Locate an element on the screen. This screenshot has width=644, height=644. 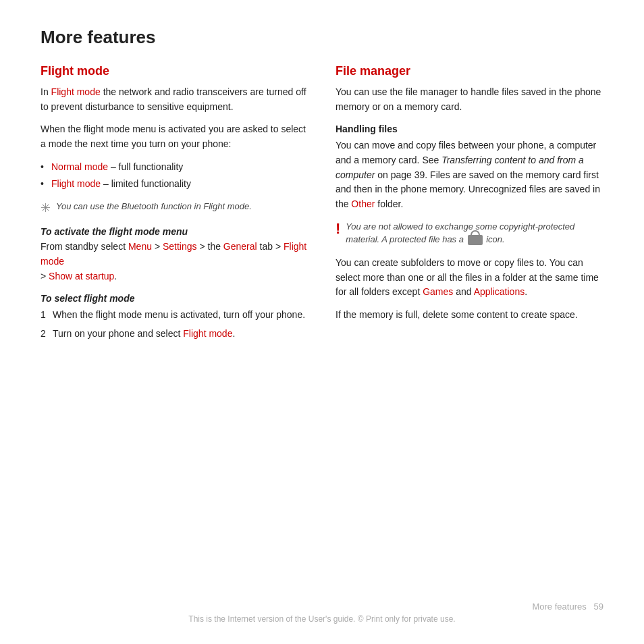
lock-icon-inline is located at coordinates (475, 240).